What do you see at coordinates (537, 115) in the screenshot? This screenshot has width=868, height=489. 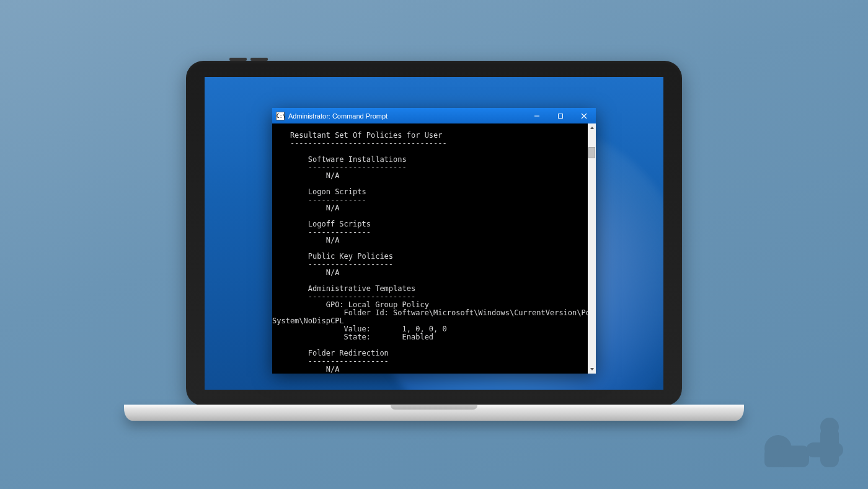 I see `minimize-button` at bounding box center [537, 115].